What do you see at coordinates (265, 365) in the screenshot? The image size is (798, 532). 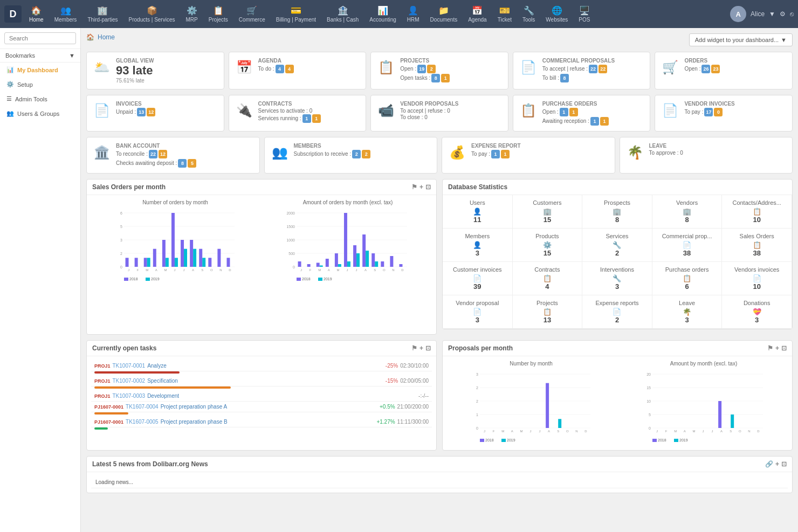 I see `task-name: Analyze` at bounding box center [265, 365].